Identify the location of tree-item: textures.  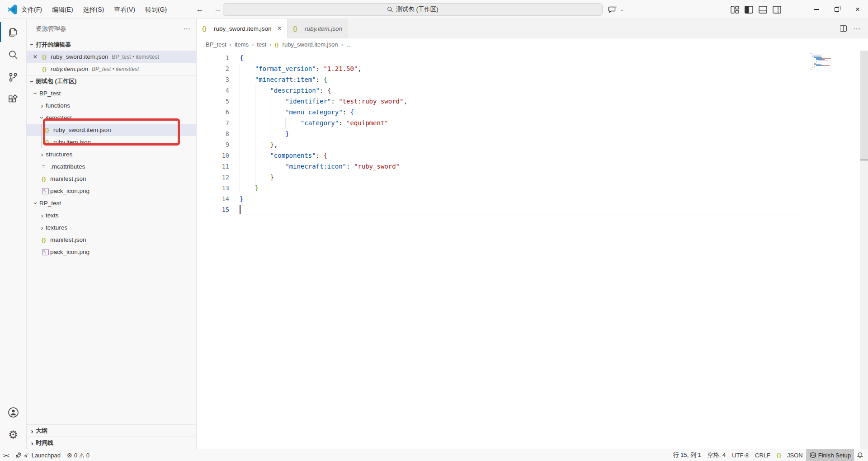
(111, 228).